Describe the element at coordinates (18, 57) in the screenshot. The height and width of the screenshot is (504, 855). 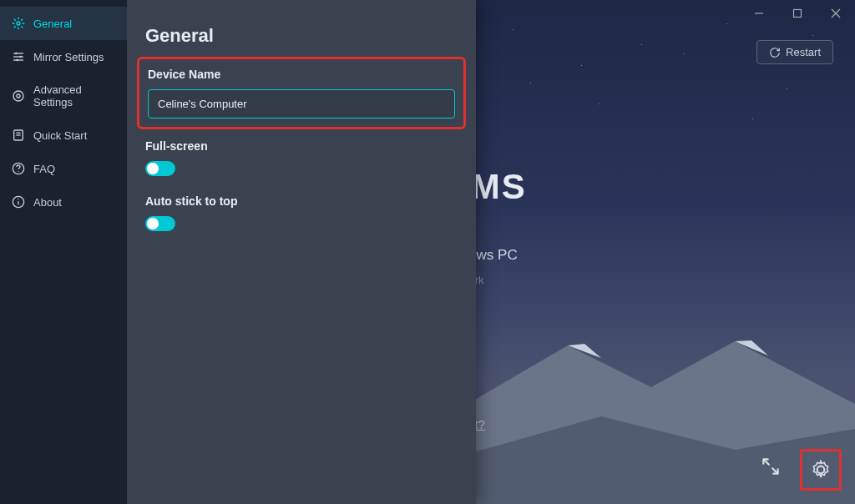
I see `sliders-icon` at that location.